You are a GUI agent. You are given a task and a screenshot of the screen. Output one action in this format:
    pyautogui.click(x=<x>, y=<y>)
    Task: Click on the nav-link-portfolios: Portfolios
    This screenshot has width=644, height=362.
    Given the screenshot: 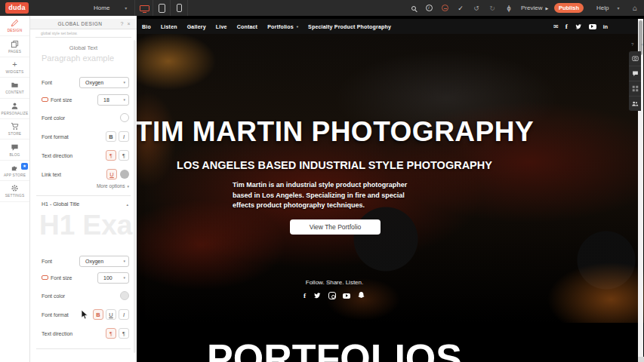 What is the action you would take?
    pyautogui.click(x=281, y=27)
    